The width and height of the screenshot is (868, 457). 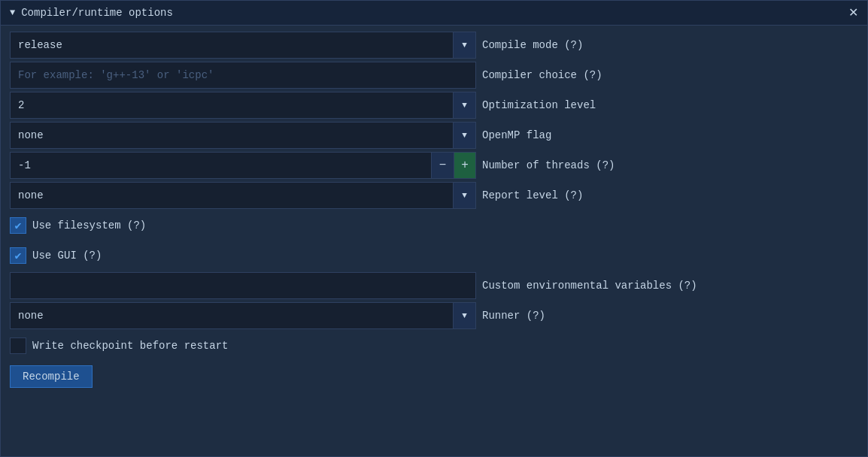 What do you see at coordinates (533, 195) in the screenshot?
I see `report-level-label: Report level (?)` at bounding box center [533, 195].